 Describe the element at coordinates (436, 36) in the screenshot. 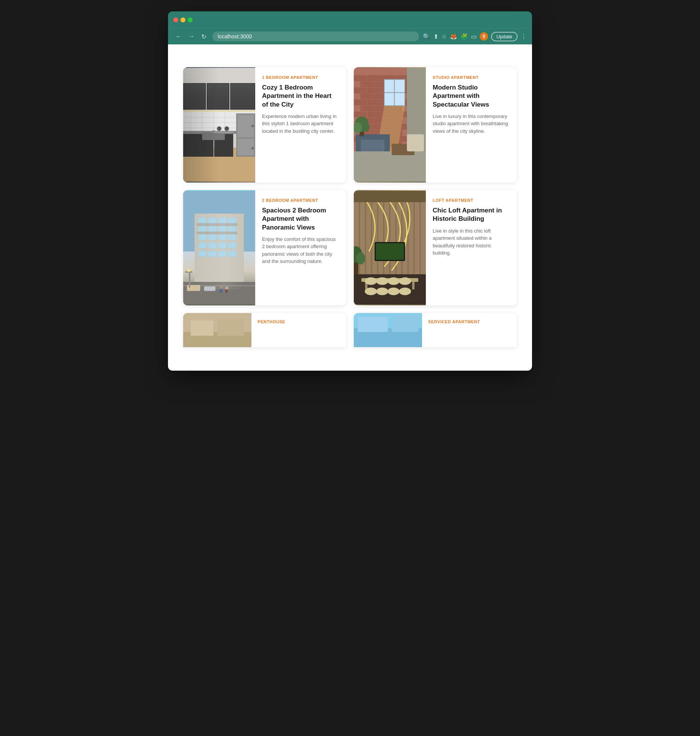

I see `share-icon: ⬆` at that location.